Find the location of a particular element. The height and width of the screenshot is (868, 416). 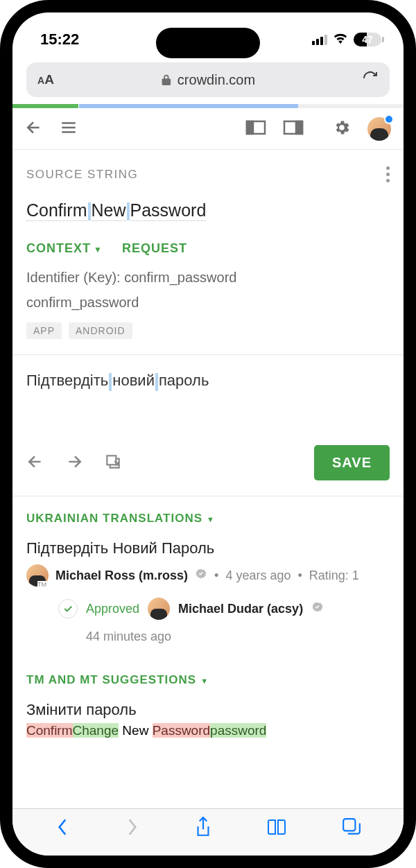

translation-input: Підтвердітьновийпароль is located at coordinates (208, 397).